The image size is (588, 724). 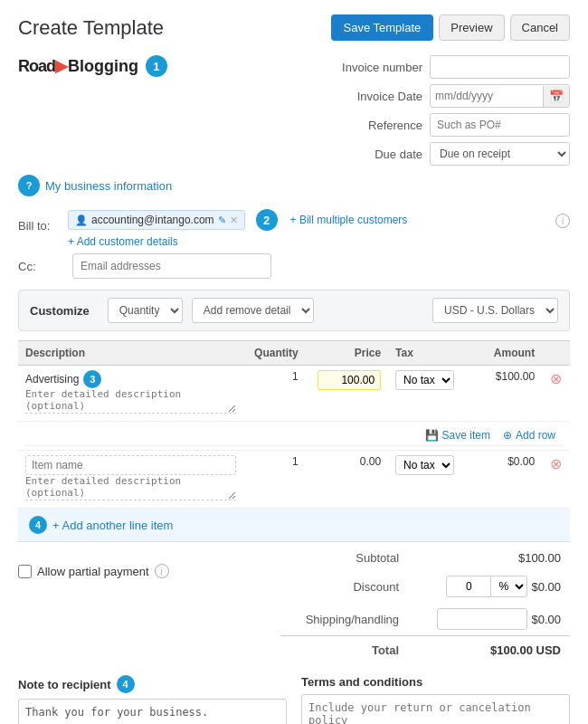 I want to click on add-customer-details-link: + Add customer details, so click(x=123, y=242).